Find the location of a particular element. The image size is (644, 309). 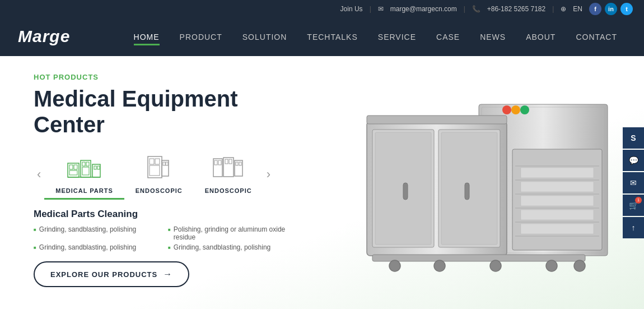

nav-item-service: SERVICE is located at coordinates (397, 37).